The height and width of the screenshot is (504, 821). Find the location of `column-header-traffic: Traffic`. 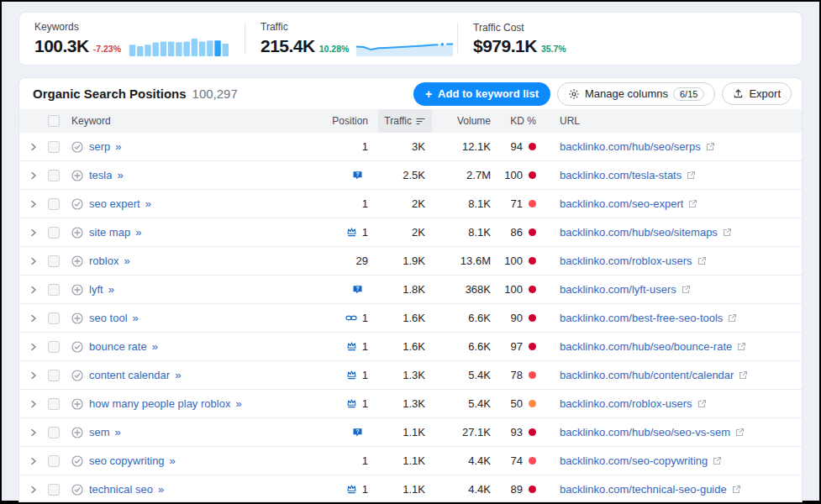

column-header-traffic: Traffic is located at coordinates (405, 121).